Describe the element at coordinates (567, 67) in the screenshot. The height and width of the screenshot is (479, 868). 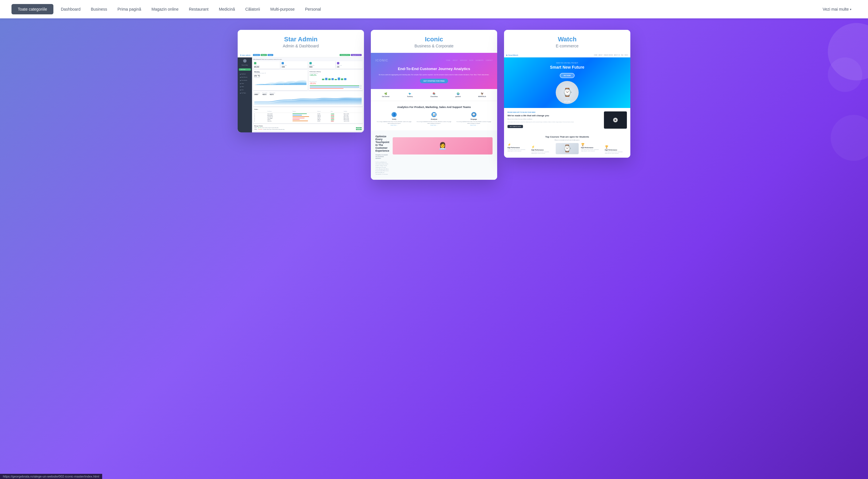
I see `watch-hero-title: Smart New Future` at that location.